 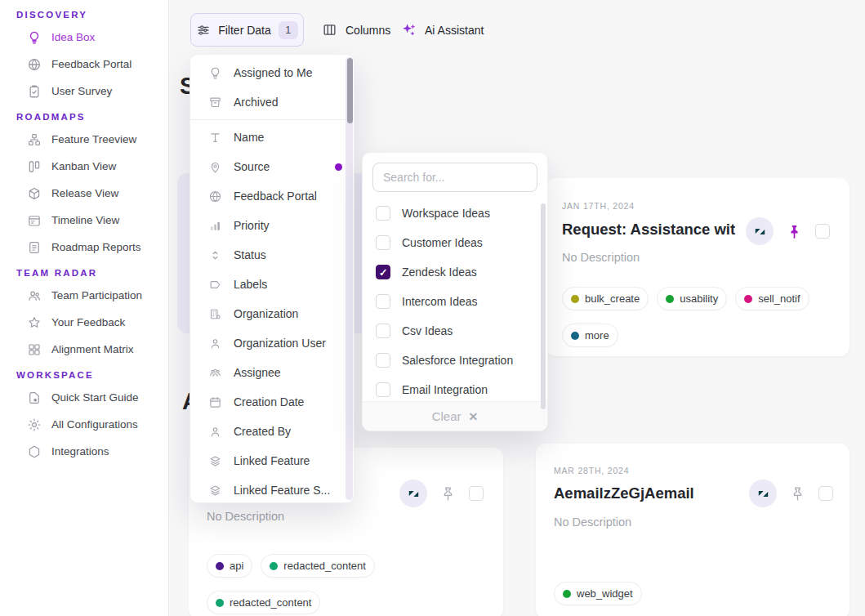 What do you see at coordinates (455, 331) in the screenshot?
I see `option-csv-ideas: Csv Ideas` at bounding box center [455, 331].